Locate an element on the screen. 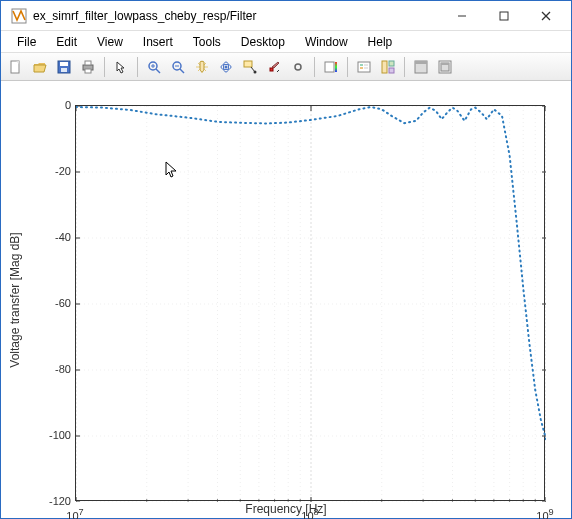 This screenshot has width=572, height=519. menu-window: Window is located at coordinates (326, 42).